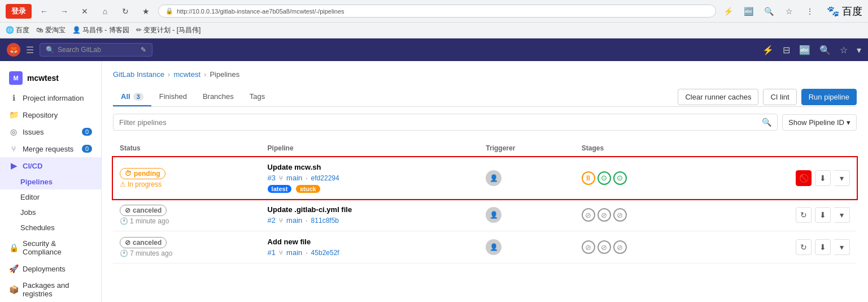 This screenshot has height=302, width=868. What do you see at coordinates (823, 178) in the screenshot?
I see `download-button-1: ⬇` at bounding box center [823, 178].